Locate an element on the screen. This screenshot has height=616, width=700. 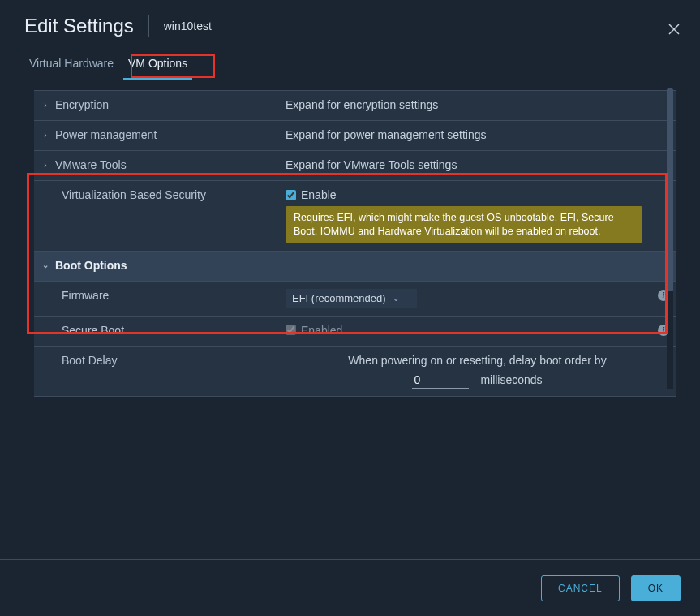
encryption-label: Encryption is located at coordinates (82, 105).